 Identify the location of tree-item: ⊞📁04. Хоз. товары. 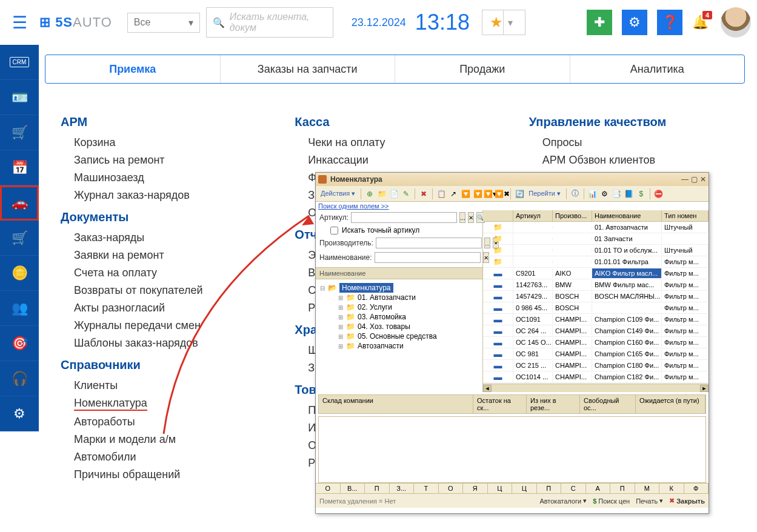
(409, 327).